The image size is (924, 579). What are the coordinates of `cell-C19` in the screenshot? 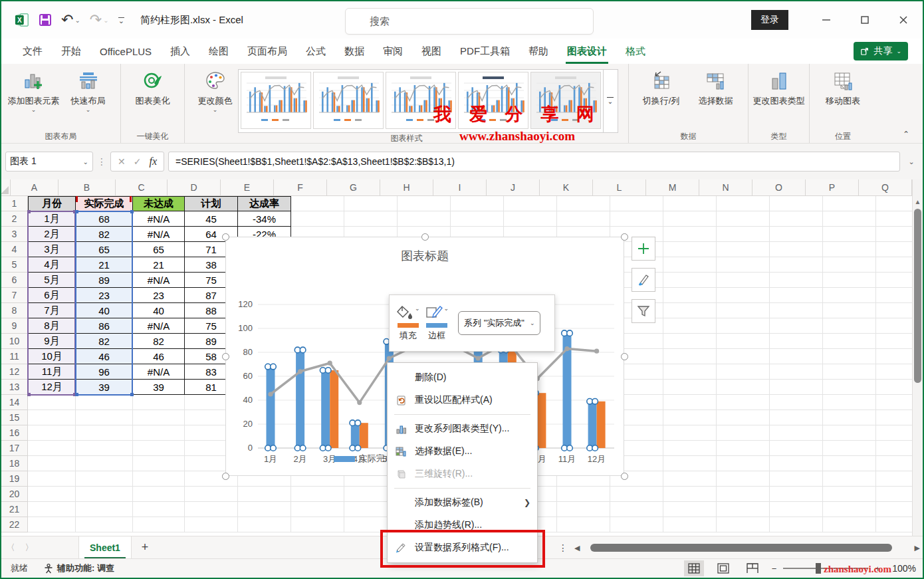 It's located at (159, 479).